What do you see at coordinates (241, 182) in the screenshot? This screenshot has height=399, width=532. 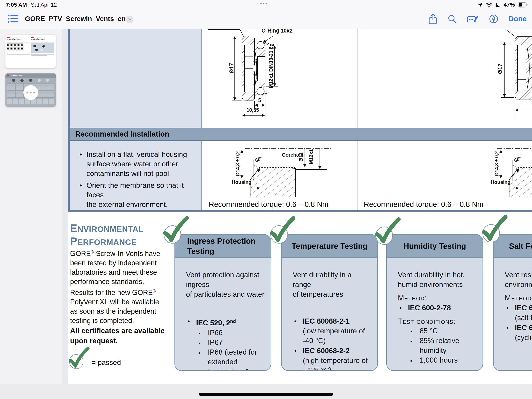 I see `housing1-label-housing: Housing` at bounding box center [241, 182].